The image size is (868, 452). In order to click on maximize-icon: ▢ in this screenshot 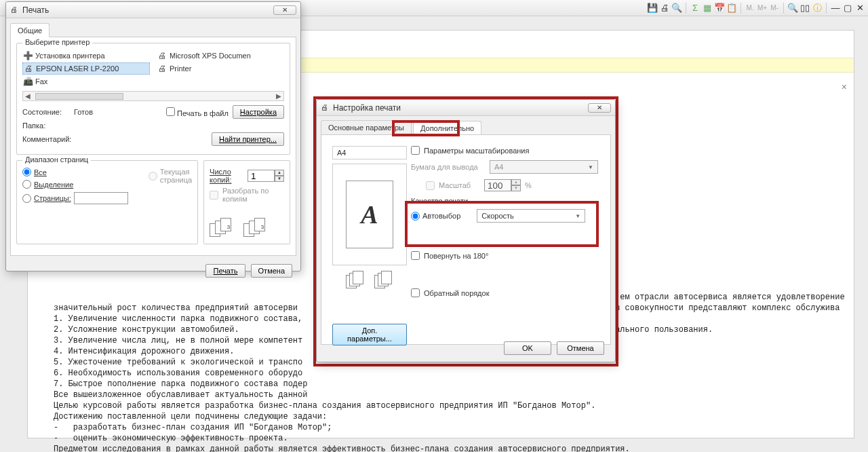, I will do `click(848, 8)`.